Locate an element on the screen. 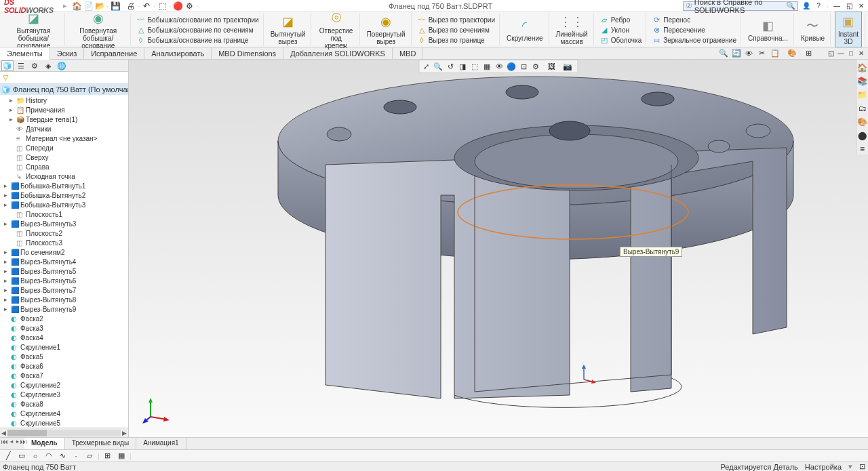 Image resolution: width=868 pixels, height=471 pixels. tree-item: ▸📋Примечания is located at coordinates (64, 110).